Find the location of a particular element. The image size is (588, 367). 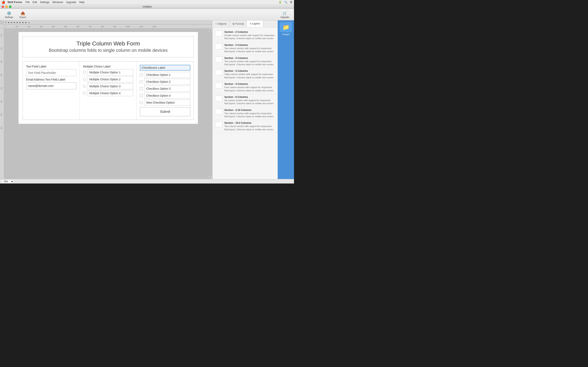

radio-label-1: Multiple Choice Option 1 is located at coordinates (110, 72).